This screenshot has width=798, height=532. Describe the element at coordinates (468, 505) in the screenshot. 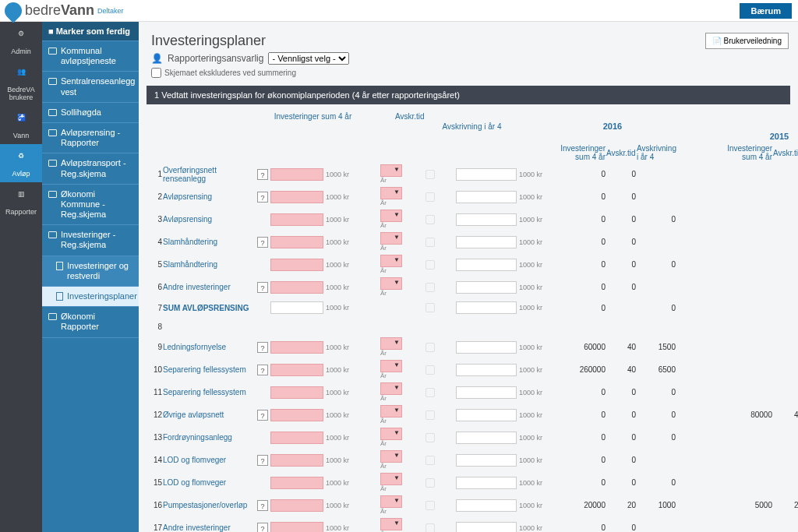

I see `table-row: 16Pumpestasjoner/overløp?1000 krÅr1000 k…` at that location.